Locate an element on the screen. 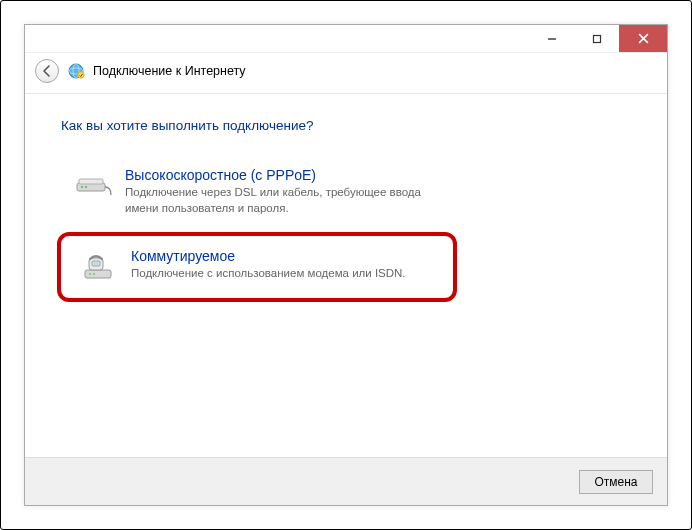 This screenshot has width=692, height=530. maximize-button is located at coordinates (596, 38).